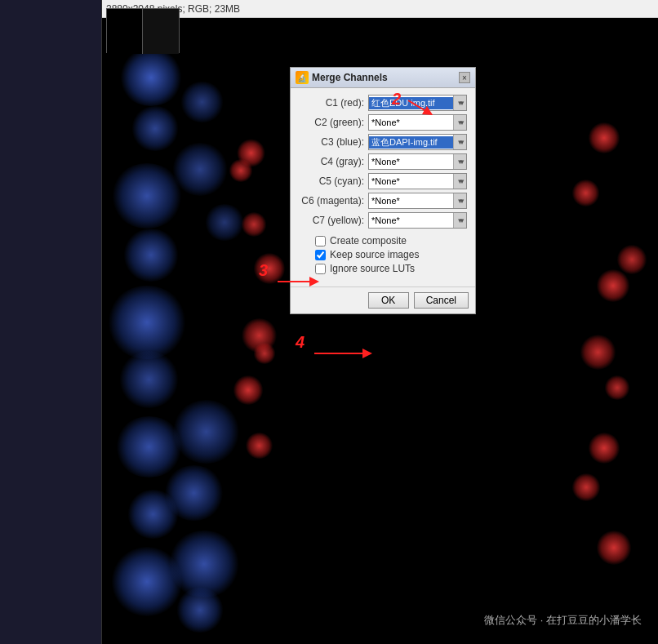 This screenshot has width=658, height=644. What do you see at coordinates (368, 241) in the screenshot?
I see `create-composite-label: Create composite` at bounding box center [368, 241].